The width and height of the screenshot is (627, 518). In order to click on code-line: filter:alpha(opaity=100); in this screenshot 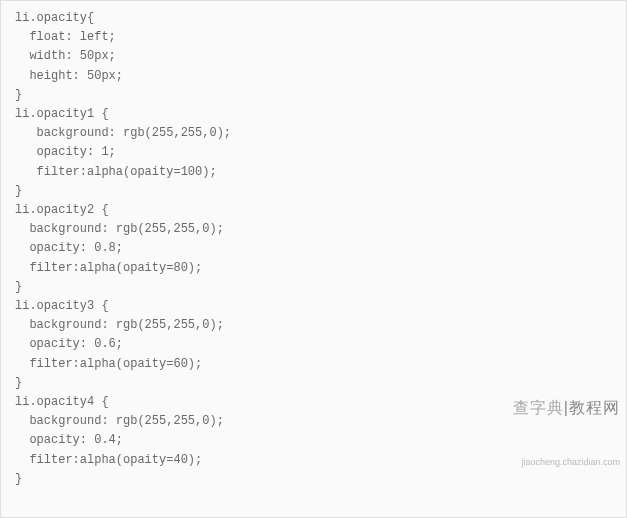, I will do `click(116, 172)`.